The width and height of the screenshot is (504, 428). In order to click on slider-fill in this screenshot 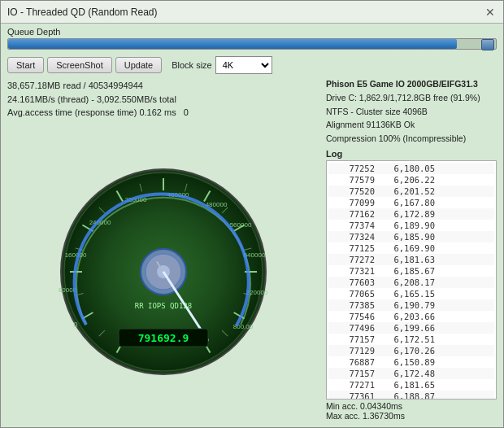, I will do `click(232, 44)`.